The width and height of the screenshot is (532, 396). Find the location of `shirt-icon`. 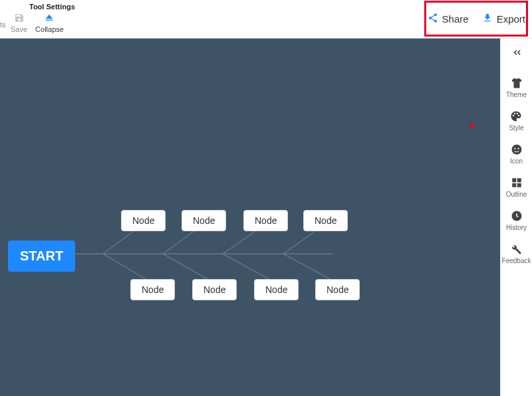

shirt-icon is located at coordinates (517, 83).